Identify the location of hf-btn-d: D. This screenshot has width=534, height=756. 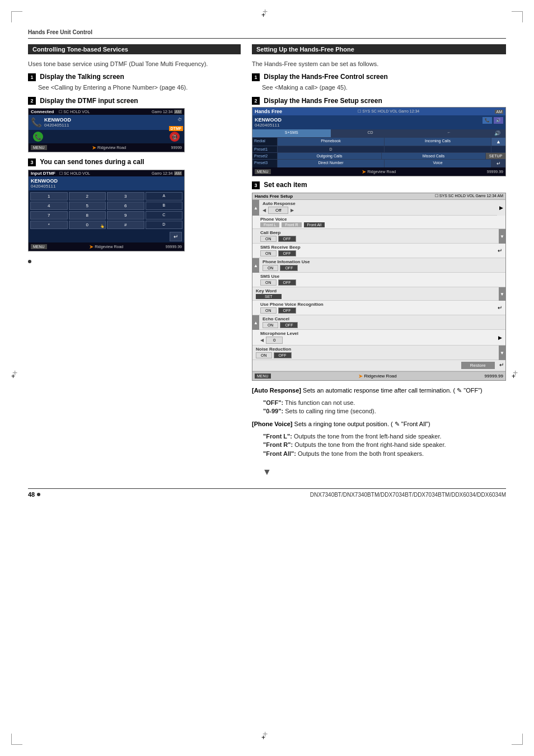
(331, 149).